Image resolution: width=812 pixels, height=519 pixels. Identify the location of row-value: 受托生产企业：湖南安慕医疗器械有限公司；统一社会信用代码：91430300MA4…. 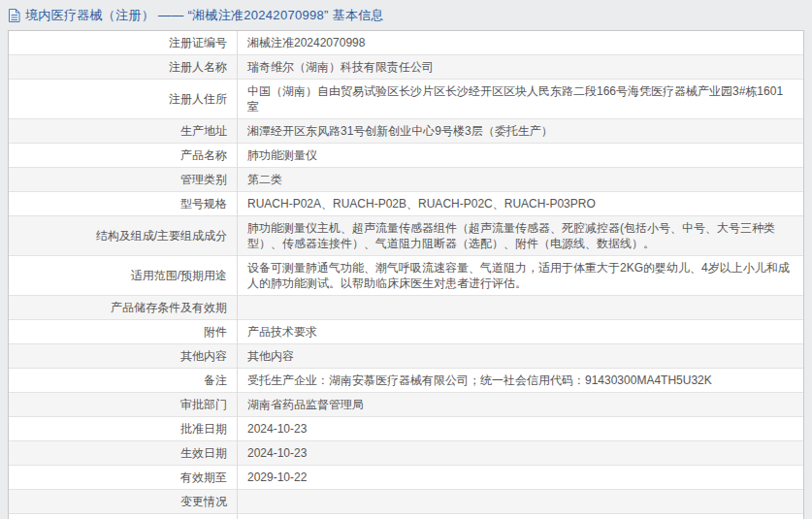
(521, 380).